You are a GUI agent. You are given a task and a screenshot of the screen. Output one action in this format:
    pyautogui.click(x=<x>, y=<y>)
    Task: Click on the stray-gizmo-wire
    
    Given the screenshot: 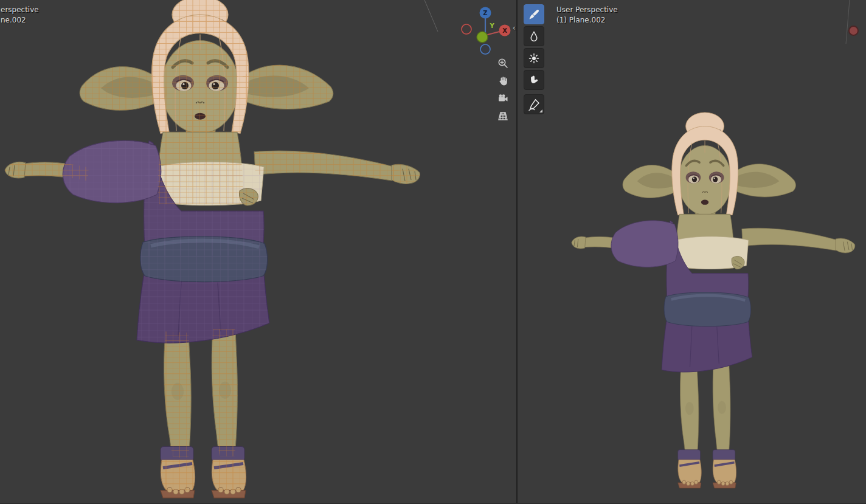 What is the action you would take?
    pyautogui.click(x=850, y=24)
    